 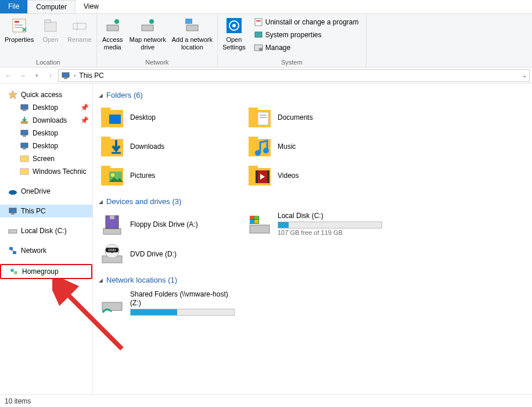 I want to click on sidebar-local-disk: Local Disk (C:), so click(x=46, y=231).